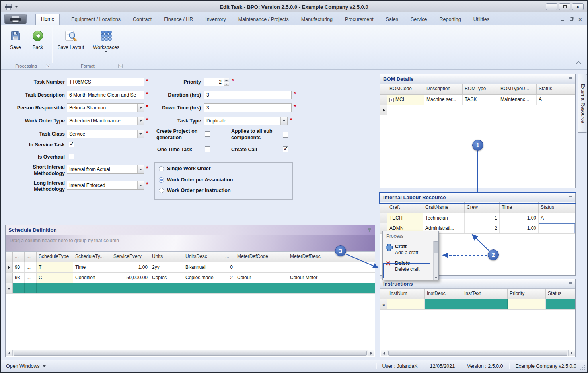  Describe the element at coordinates (527, 294) in the screenshot. I see `column-header: Priority` at that location.